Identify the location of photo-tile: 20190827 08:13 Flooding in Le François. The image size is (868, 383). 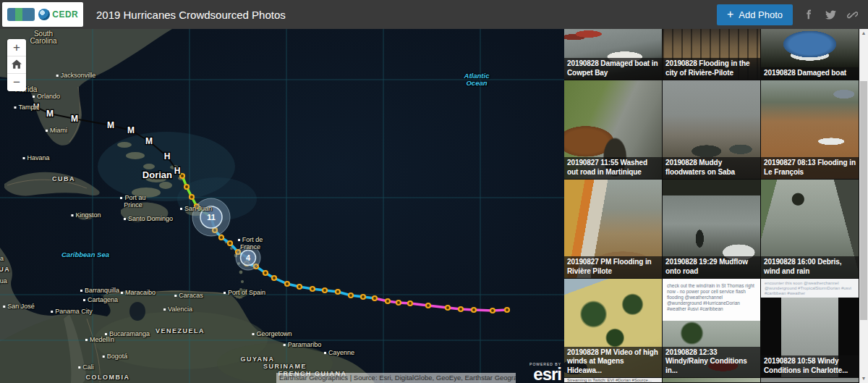
(810, 130).